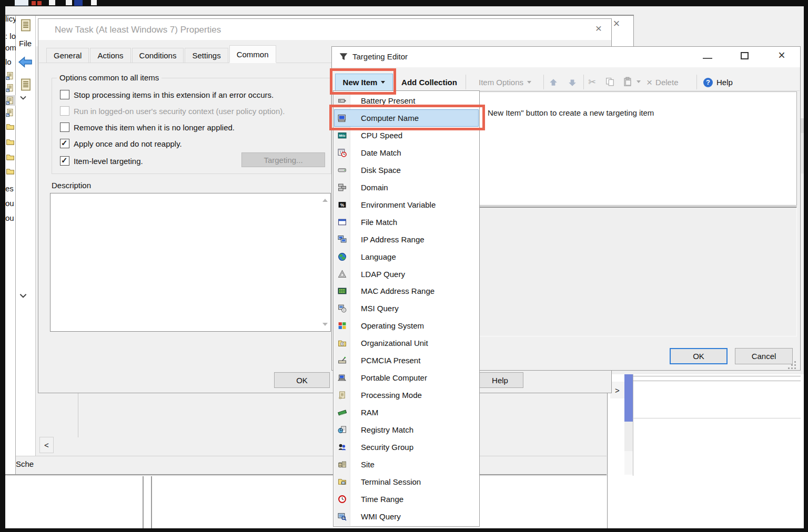  I want to click on tab: Common, so click(252, 54).